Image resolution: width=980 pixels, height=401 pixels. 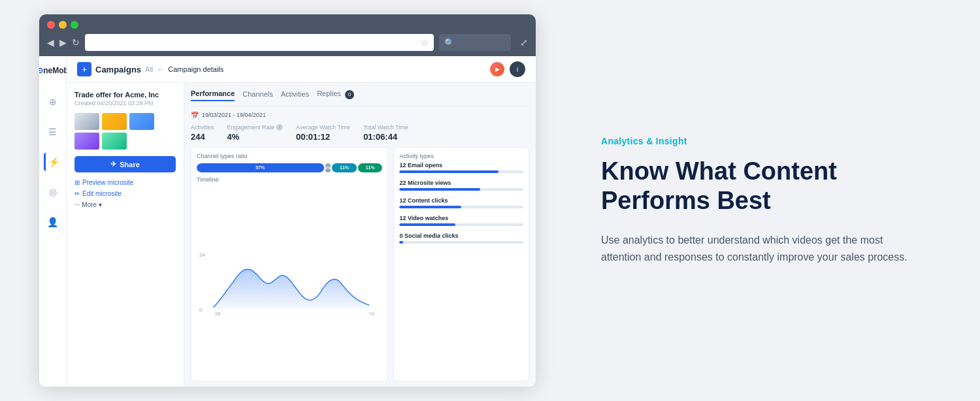 What do you see at coordinates (758, 141) in the screenshot?
I see `tag-line: Analytics & Insight` at bounding box center [758, 141].